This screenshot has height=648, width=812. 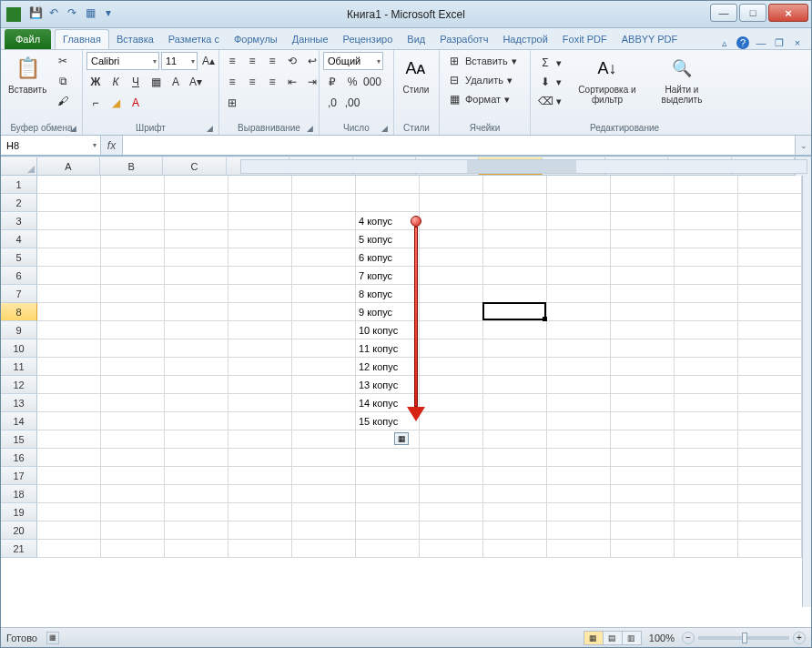 What do you see at coordinates (19, 421) in the screenshot?
I see `row-header: 14` at bounding box center [19, 421].